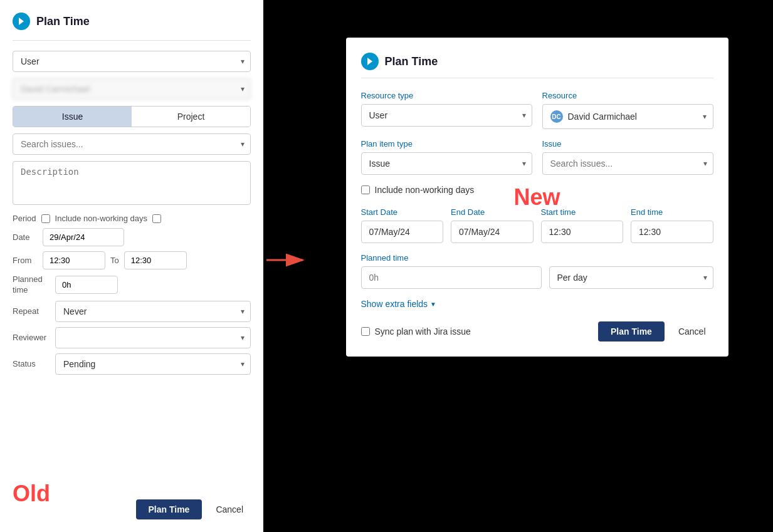 Image resolution: width=773 pixels, height=532 pixels. Describe the element at coordinates (46, 219) in the screenshot. I see `old-period-checkbox` at that location.